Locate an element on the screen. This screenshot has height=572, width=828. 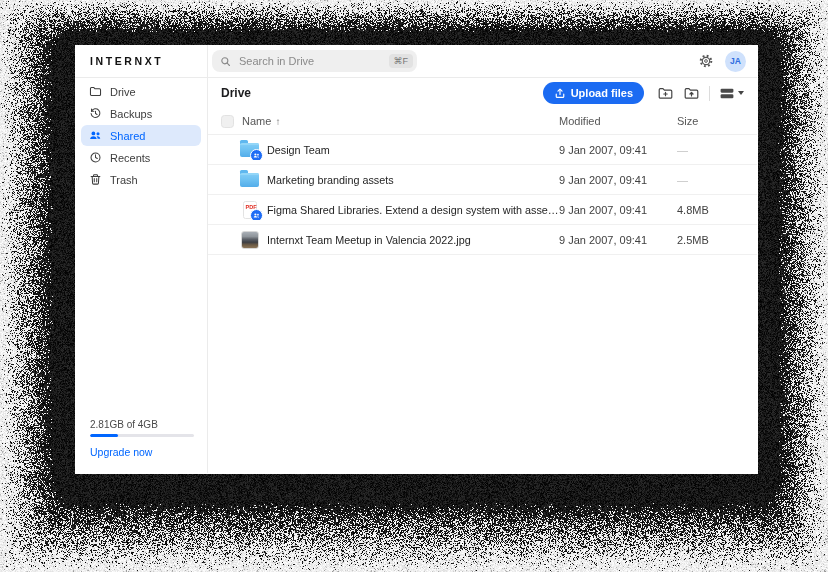
logo-area: INTERNXT is located at coordinates (142, 62).